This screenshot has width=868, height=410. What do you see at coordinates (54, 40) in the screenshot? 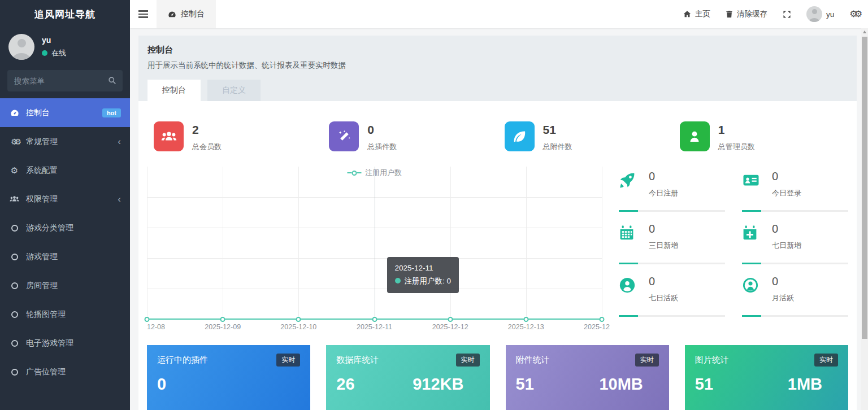
I see `user-name: yu` at bounding box center [54, 40].